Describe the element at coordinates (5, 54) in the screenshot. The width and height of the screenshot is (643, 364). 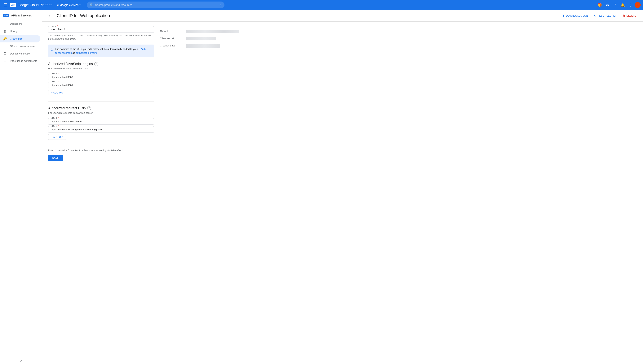
I see `domain-icon: 🗔` at that location.